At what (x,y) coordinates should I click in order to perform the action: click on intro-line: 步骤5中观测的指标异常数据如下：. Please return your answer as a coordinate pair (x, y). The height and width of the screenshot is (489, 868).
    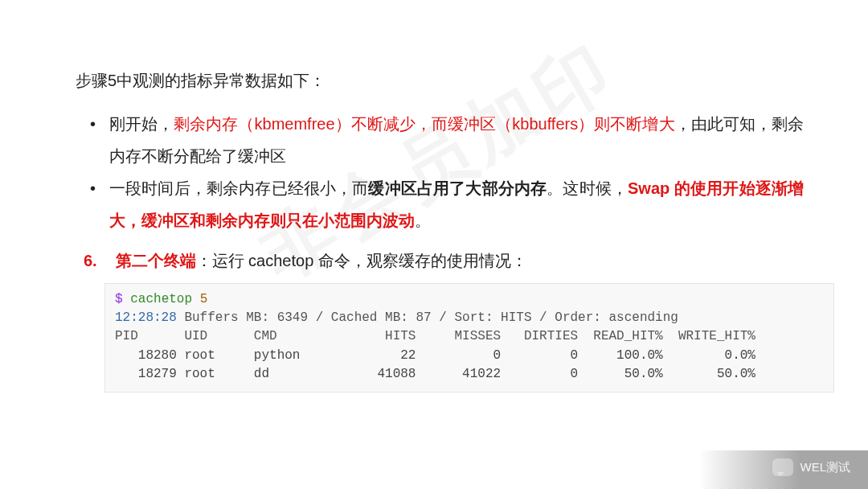
    Looking at the image, I should click on (440, 80).